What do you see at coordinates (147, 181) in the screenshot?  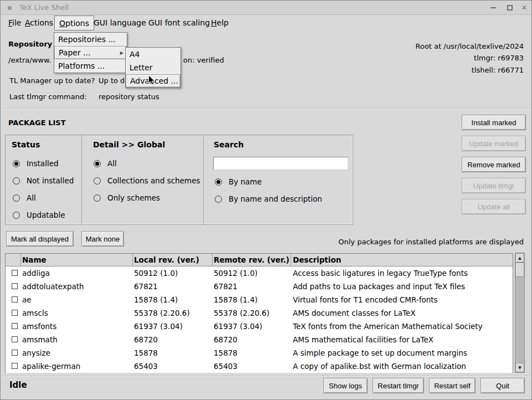 I see `radio-collections-schemes: Collections and schemes` at bounding box center [147, 181].